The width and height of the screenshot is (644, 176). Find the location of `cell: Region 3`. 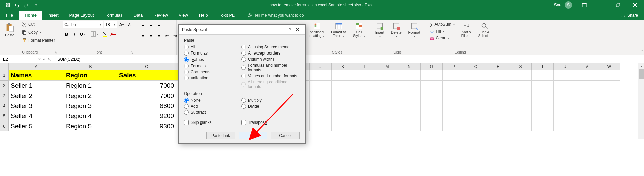

cell: Region 3 is located at coordinates (91, 106).